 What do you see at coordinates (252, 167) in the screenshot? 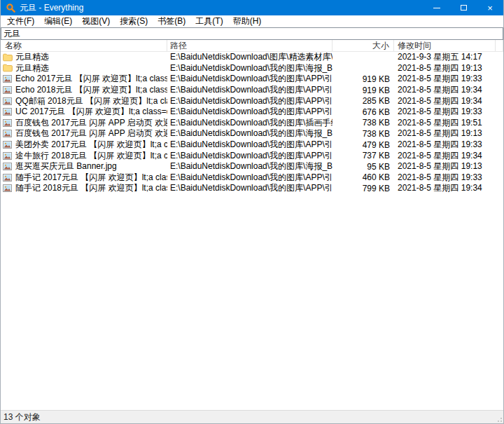
I see `table-row: 逛买逛买庆元旦 Banner.jpg E:\BaiduNetdiskDownlo…` at bounding box center [252, 167].